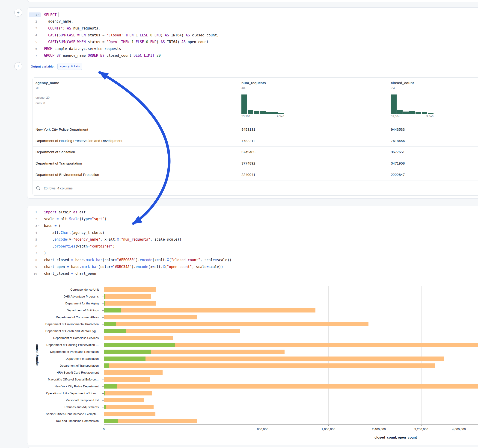 Image resolution: width=478 pixels, height=448 pixels. Describe the element at coordinates (263, 104) in the screenshot. I see `column-histogram` at that location.